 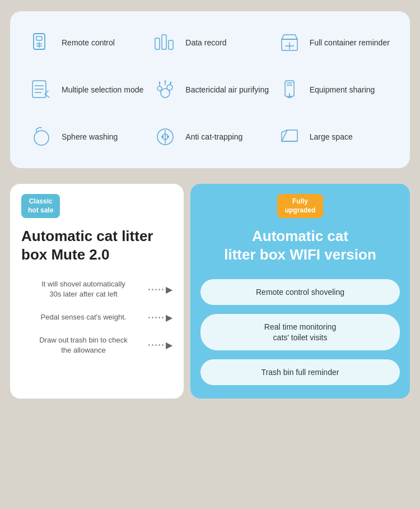 I want to click on feature-equipment-sharing: Equipment sharing, so click(x=334, y=90).